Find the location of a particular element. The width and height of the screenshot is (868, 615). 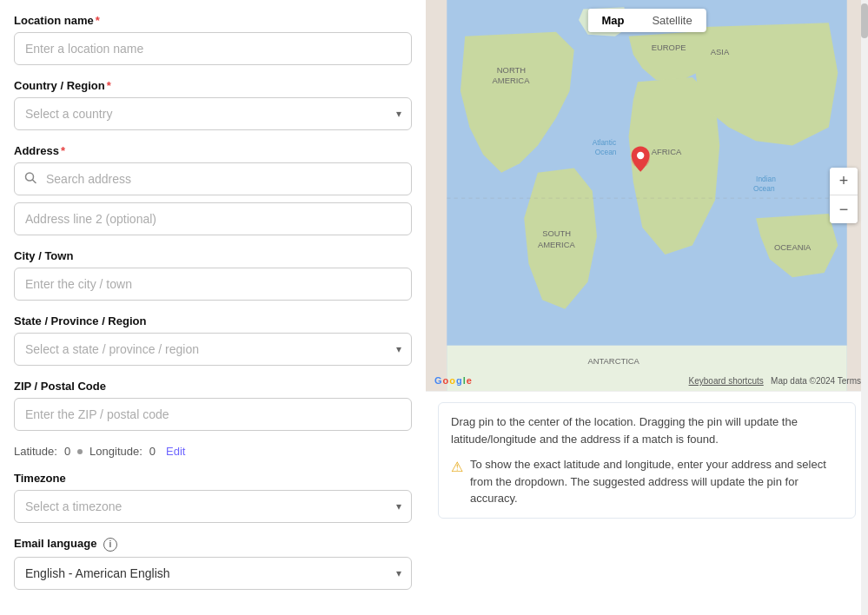

location-name-required: * is located at coordinates (97, 21).